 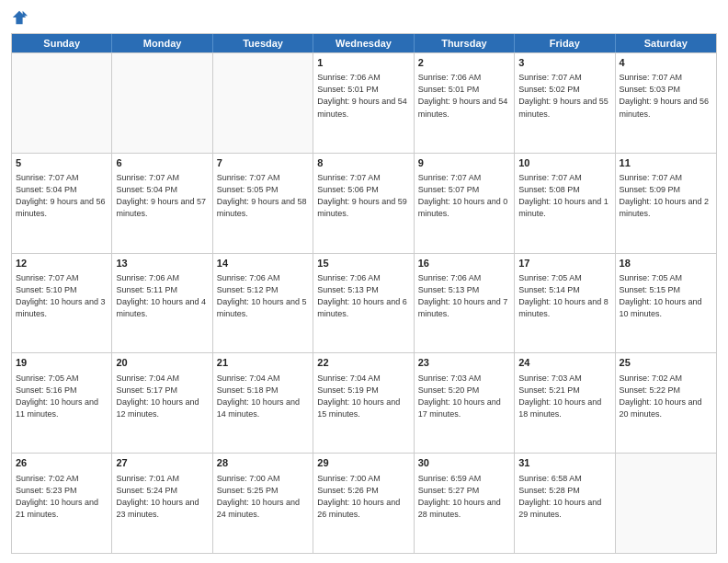 What do you see at coordinates (263, 403) in the screenshot?
I see `day-cell-21: 21Sunrise: 7:04 AM Sunset: 5:18 PM Dayli…` at bounding box center [263, 403].